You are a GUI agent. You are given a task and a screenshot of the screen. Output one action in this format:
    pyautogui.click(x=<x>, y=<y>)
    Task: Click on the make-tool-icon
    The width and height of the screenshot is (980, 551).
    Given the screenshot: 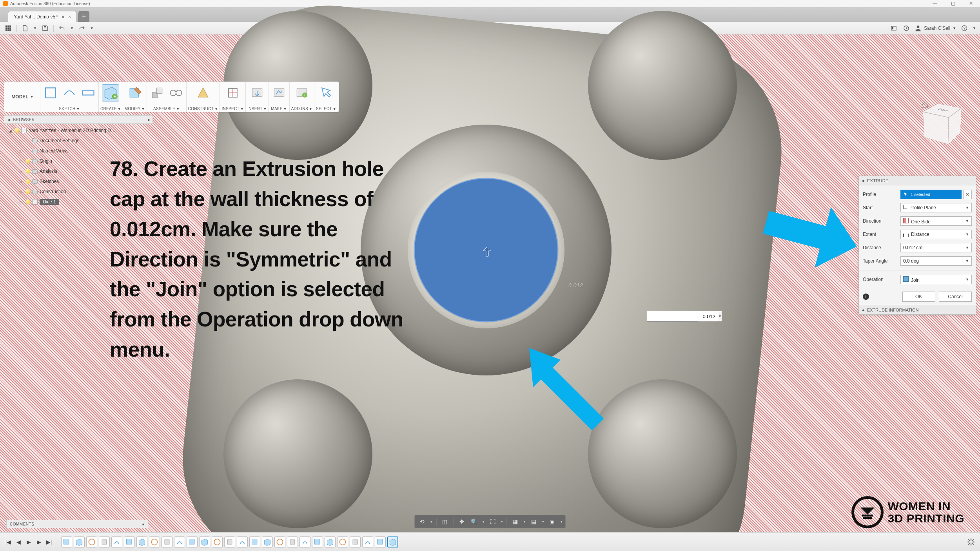 What is the action you would take?
    pyautogui.click(x=279, y=93)
    